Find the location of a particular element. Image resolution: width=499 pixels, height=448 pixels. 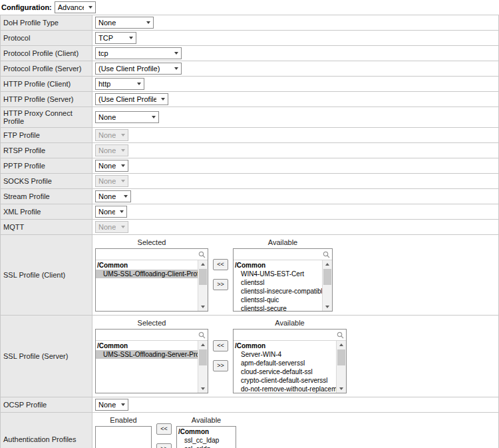

ssl-client-selected-search-input is located at coordinates (152, 254).